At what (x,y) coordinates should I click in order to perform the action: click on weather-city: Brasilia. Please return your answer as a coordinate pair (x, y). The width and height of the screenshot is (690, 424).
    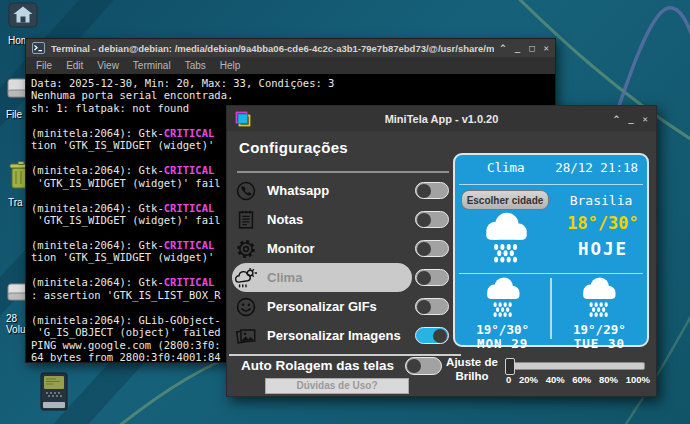
    Looking at the image, I should click on (601, 200).